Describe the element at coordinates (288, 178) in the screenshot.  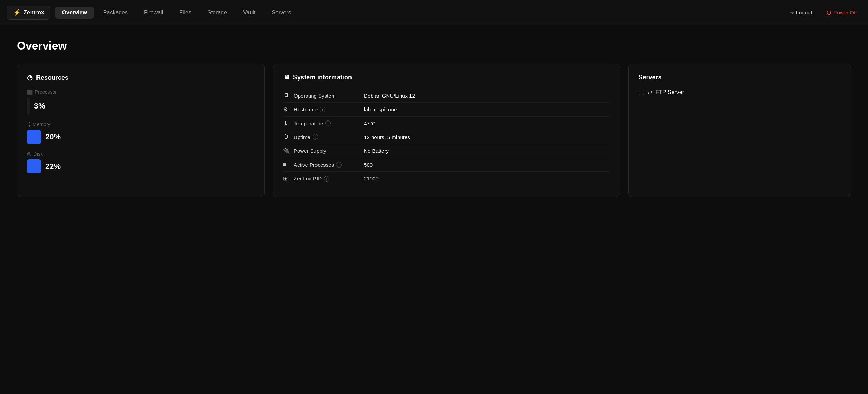
I see `sysinfo-pid-icon: ⊞` at that location.